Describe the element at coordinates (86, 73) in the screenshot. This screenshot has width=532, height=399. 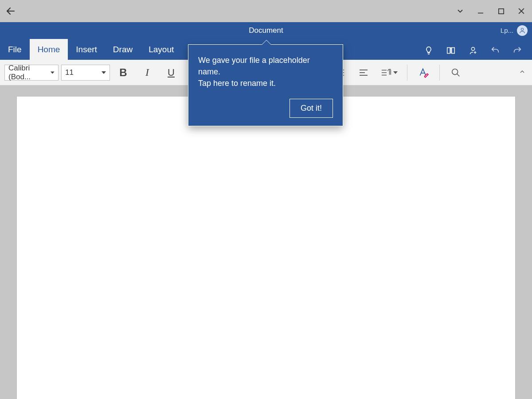
I see `font-size-dropdown: 11` at that location.